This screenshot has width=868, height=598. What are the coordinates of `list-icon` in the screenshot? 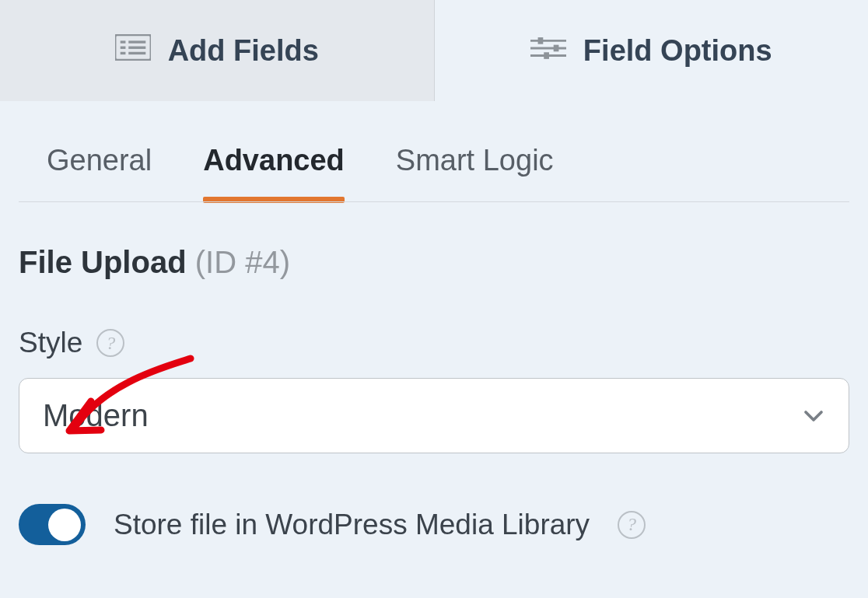 It's located at (133, 51).